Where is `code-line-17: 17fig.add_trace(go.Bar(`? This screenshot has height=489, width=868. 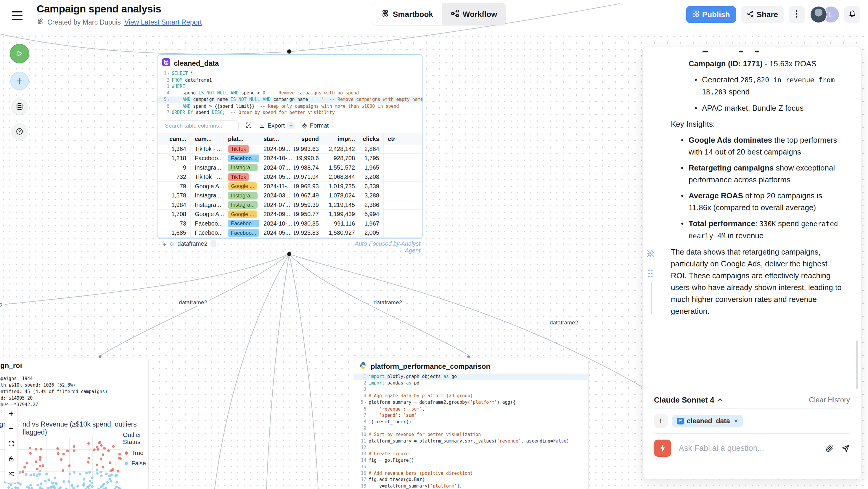 code-line-17: 17fig.add_trace(go.Bar( is located at coordinates (471, 480).